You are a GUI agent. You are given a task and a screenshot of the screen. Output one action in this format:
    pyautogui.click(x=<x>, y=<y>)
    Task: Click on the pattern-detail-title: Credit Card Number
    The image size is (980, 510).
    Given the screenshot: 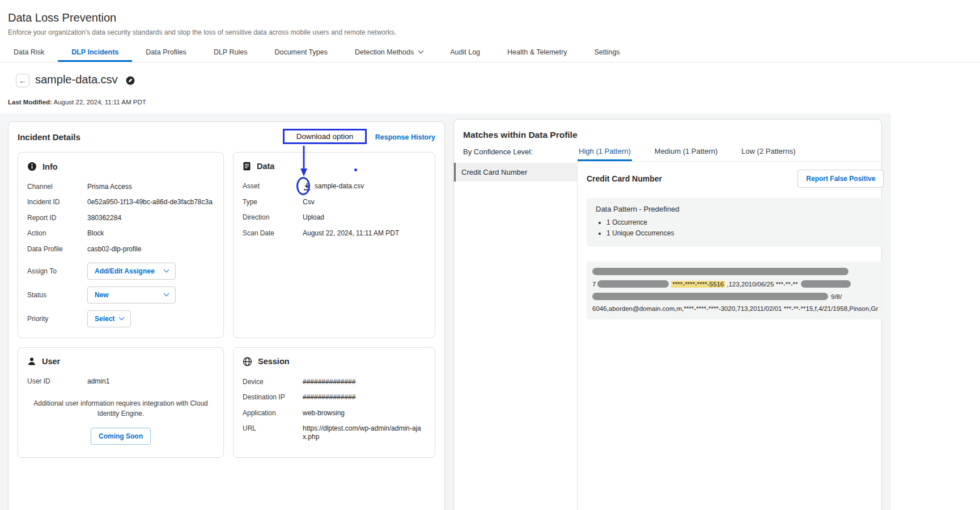 What is the action you would take?
    pyautogui.click(x=625, y=179)
    